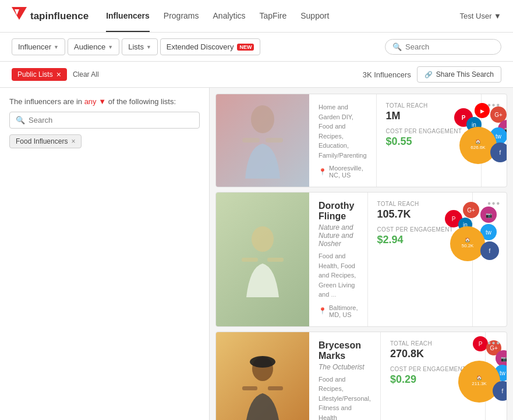 Image resolution: width=513 pixels, height=420 pixels. I want to click on list-search-input, so click(111, 120).